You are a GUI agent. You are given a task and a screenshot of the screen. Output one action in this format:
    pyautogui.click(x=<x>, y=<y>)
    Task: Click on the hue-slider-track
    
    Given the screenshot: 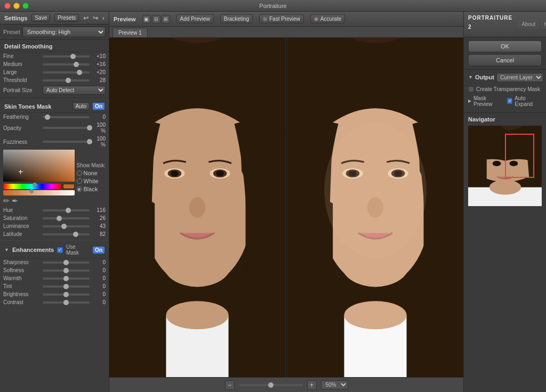 What is the action you would take?
    pyautogui.click(x=66, y=210)
    